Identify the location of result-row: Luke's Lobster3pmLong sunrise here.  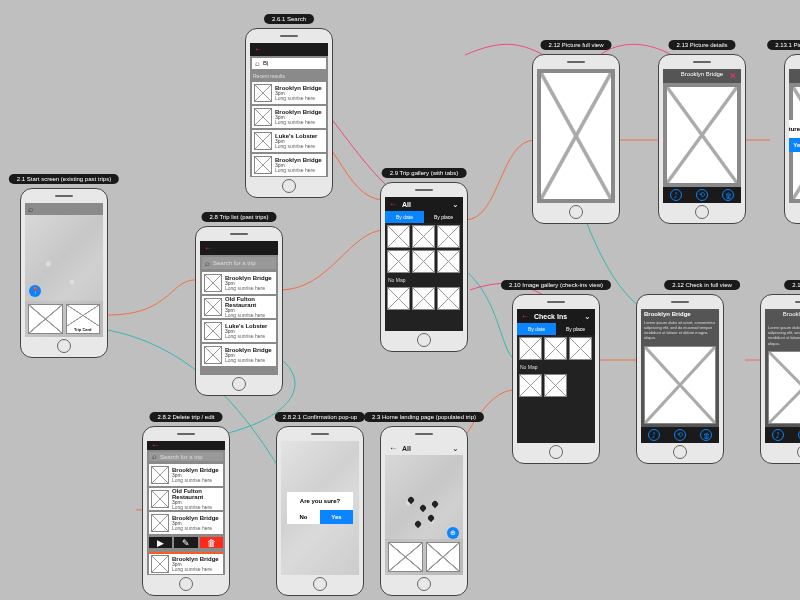
(289, 141).